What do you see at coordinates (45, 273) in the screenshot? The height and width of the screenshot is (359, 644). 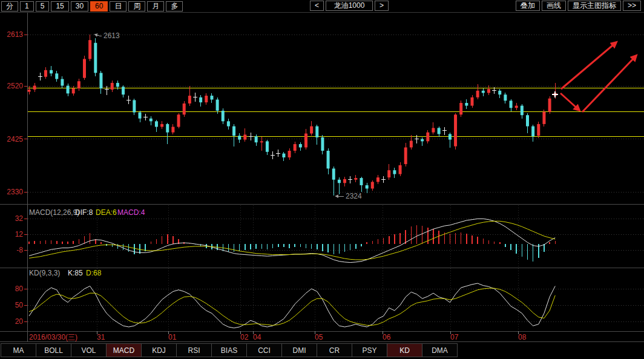 I see `svg-text: KD(9,3,3)` at bounding box center [45, 273].